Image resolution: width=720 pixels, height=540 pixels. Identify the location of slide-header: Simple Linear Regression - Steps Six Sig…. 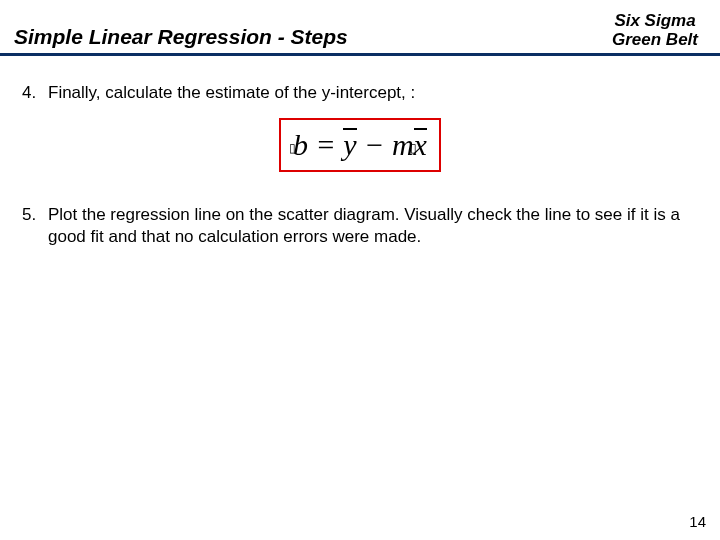
(360, 26).